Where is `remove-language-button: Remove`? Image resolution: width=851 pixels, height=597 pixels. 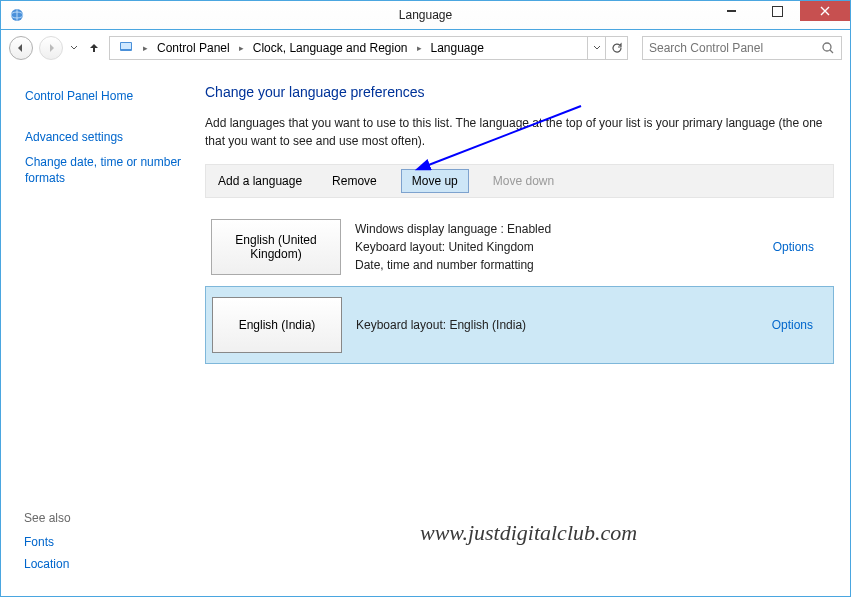
remove-language-button: Remove is located at coordinates (354, 181).